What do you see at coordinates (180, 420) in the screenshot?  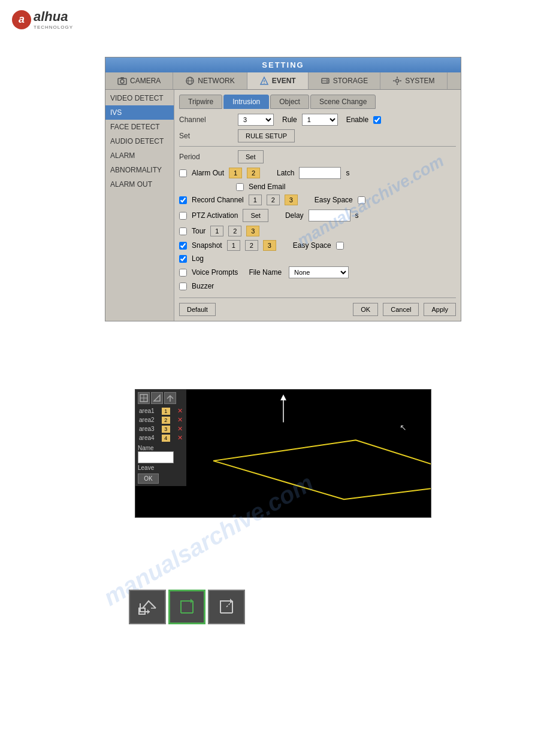 I see `area2-delete: ✕` at bounding box center [180, 420].